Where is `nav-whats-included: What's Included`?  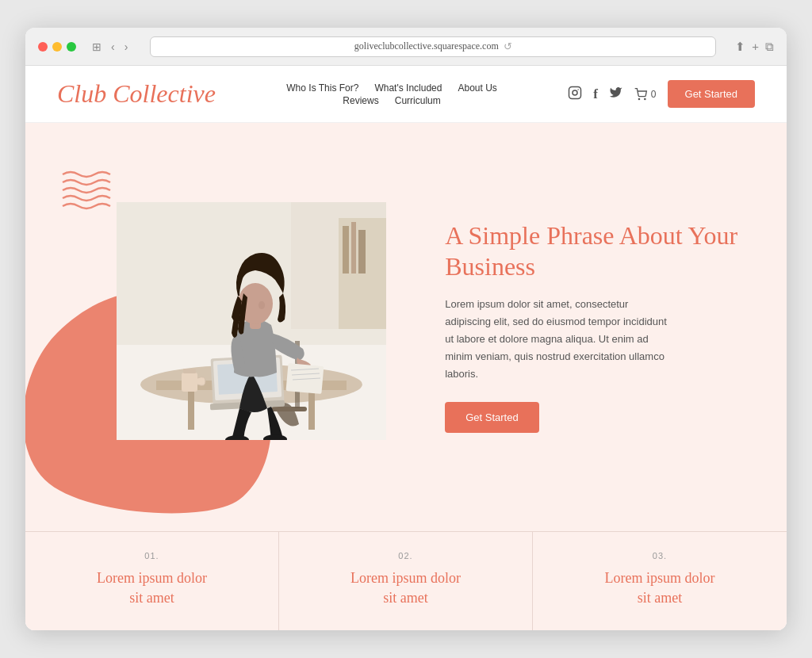
nav-whats-included: What's Included is located at coordinates (408, 88).